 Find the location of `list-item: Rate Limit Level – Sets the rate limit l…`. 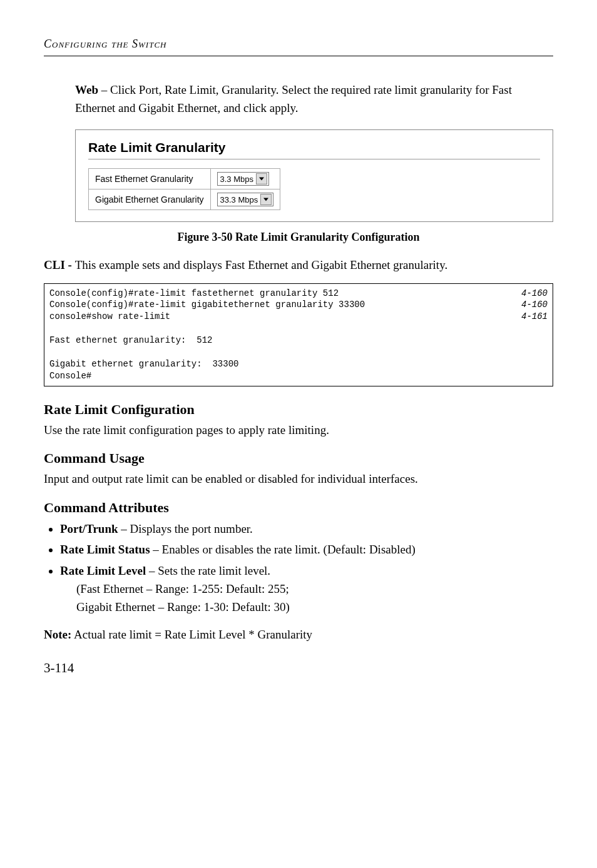

list-item: Rate Limit Level – Sets the rate limit l… is located at coordinates (307, 589).